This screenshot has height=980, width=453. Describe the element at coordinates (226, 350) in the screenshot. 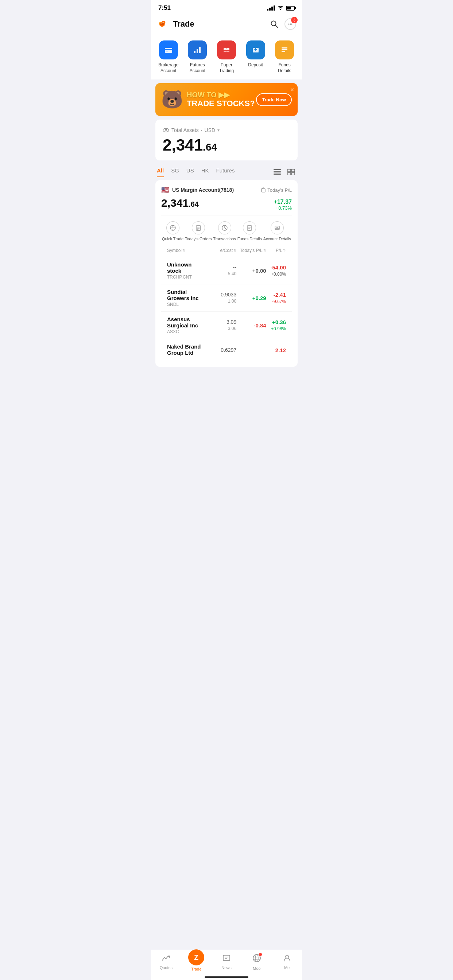

I see `table-row: Naked Brand Group Ltd 0.6297 2.12` at that location.